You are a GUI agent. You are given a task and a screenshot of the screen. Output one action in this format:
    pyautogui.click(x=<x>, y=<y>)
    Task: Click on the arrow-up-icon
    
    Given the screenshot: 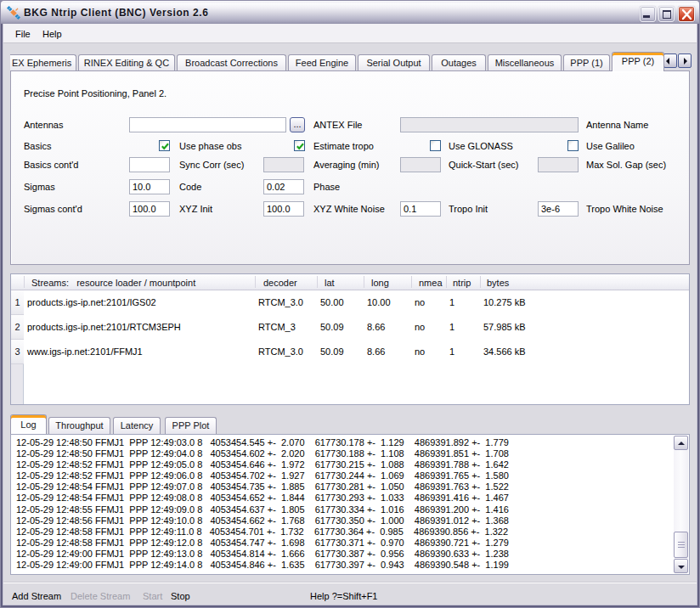 What is the action you would take?
    pyautogui.click(x=681, y=443)
    